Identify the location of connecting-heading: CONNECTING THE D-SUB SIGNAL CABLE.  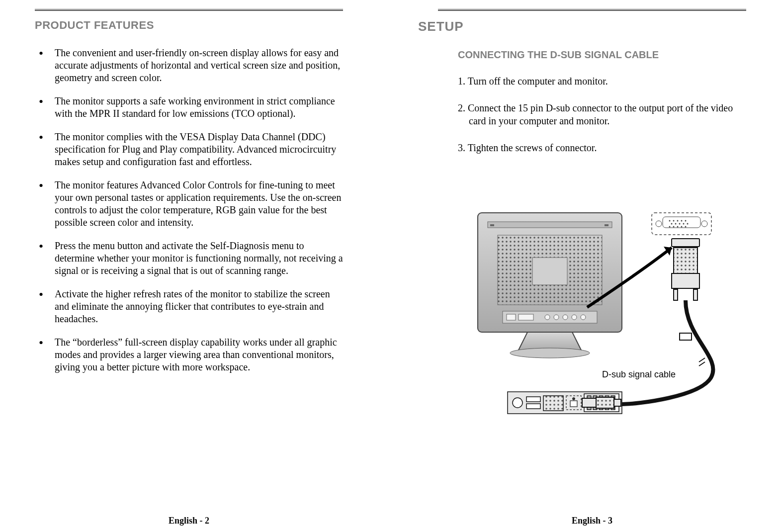
(602, 55).